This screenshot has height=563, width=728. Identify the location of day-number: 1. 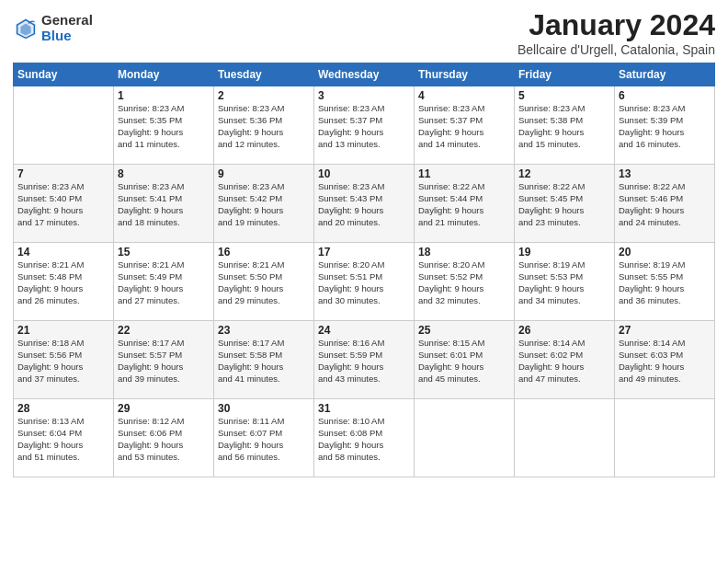
(164, 96).